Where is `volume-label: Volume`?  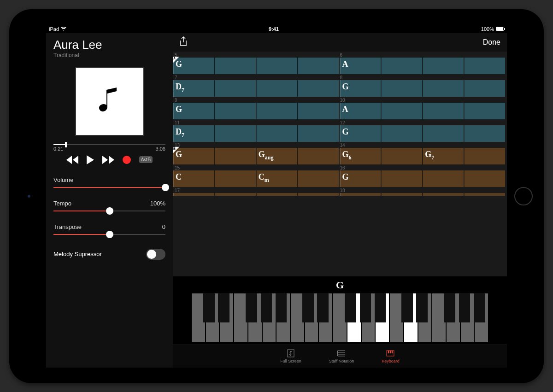 volume-label: Volume is located at coordinates (64, 180).